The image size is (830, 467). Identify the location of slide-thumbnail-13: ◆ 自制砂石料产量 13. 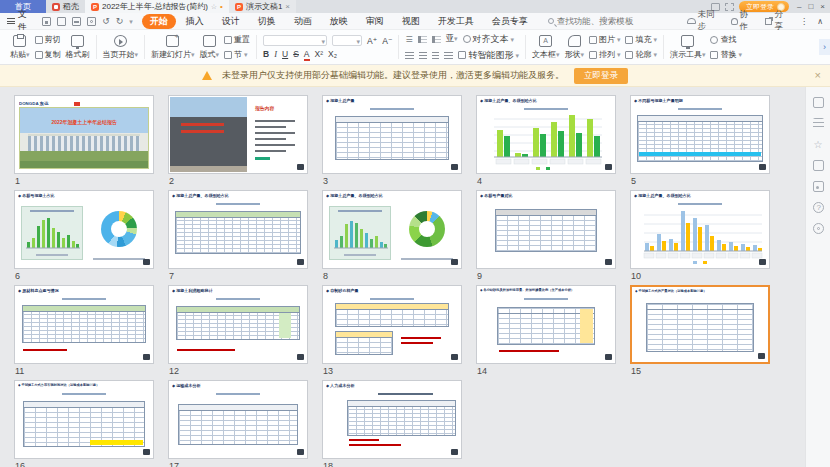
(392, 332).